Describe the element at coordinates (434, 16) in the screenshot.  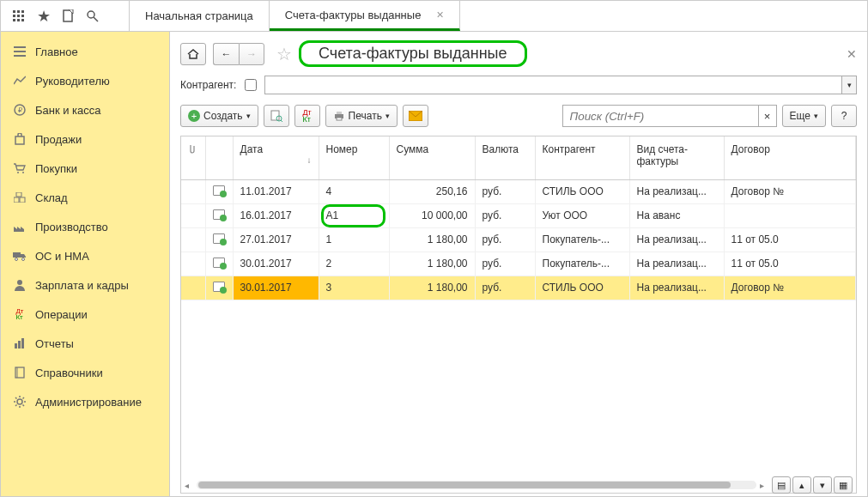
I see `top-bar: ★ Начальная страница Счета-фактуры выдан…` at that location.